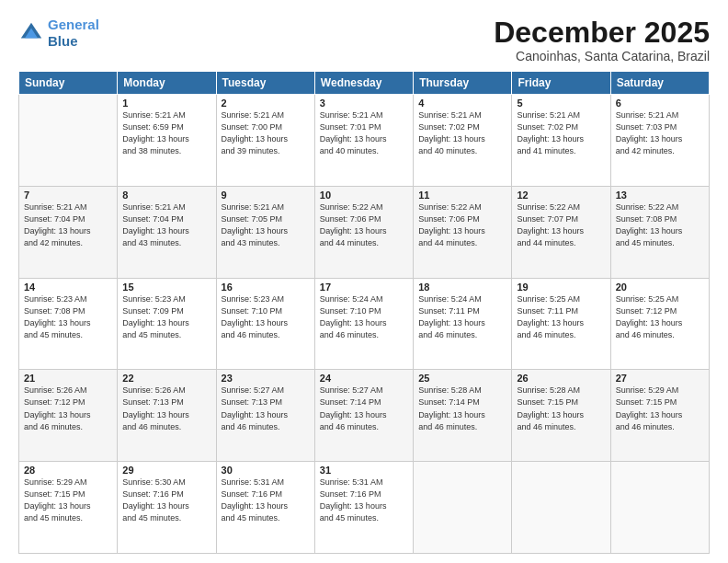 This screenshot has width=728, height=563. Describe the element at coordinates (660, 232) in the screenshot. I see `calendar-cell: 13Sunrise: 5:22 AM Sunset: 7:08 PM Dayli…` at that location.